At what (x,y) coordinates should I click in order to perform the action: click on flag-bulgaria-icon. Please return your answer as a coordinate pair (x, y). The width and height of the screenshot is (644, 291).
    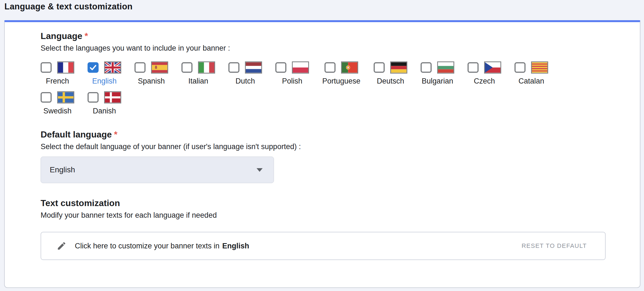
    Looking at the image, I should click on (446, 67).